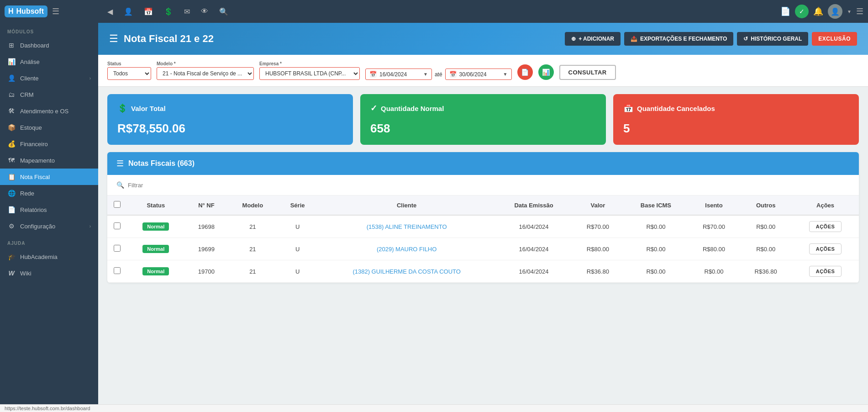  I want to click on sidebar-label-configuracao: Configuração, so click(53, 227).